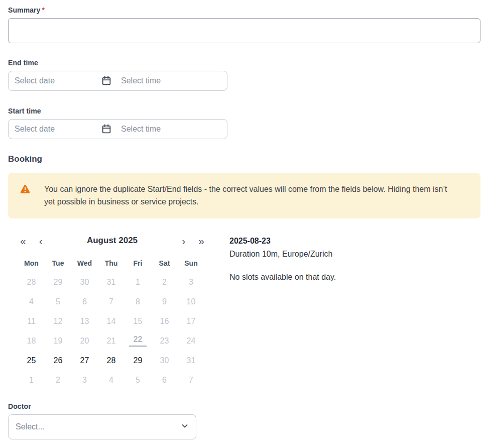 The width and height of the screenshot is (488, 448). What do you see at coordinates (244, 10) in the screenshot?
I see `summary-label: Summary*` at bounding box center [244, 10].